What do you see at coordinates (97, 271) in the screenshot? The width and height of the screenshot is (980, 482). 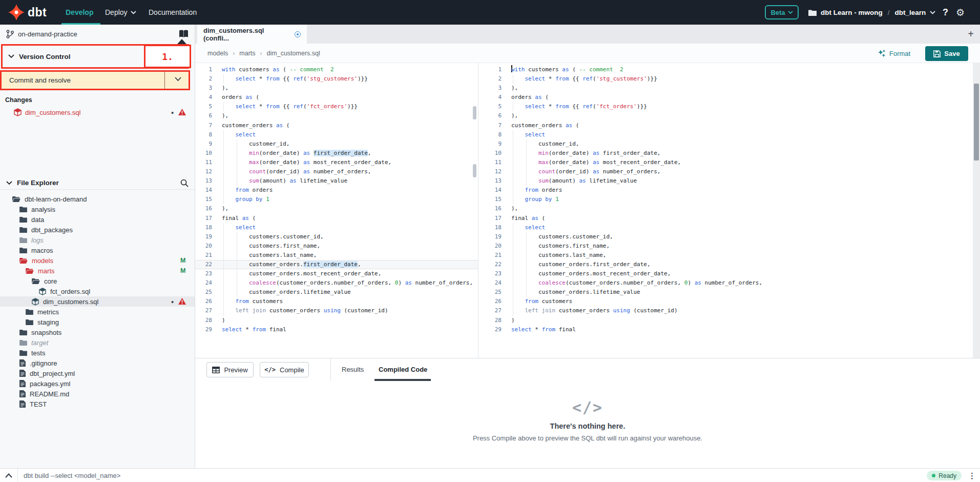 I see `tree-item-marts: martsM` at bounding box center [97, 271].